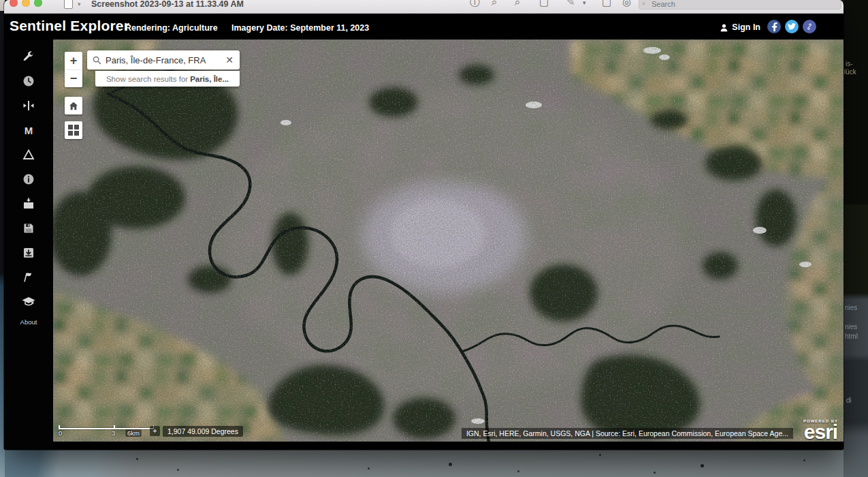  What do you see at coordinates (423, 7) in the screenshot?
I see `window-titlebar: ▾ Screenshot 2023-09-13 at 11.33.49 AM ⓘ…` at bounding box center [423, 7].